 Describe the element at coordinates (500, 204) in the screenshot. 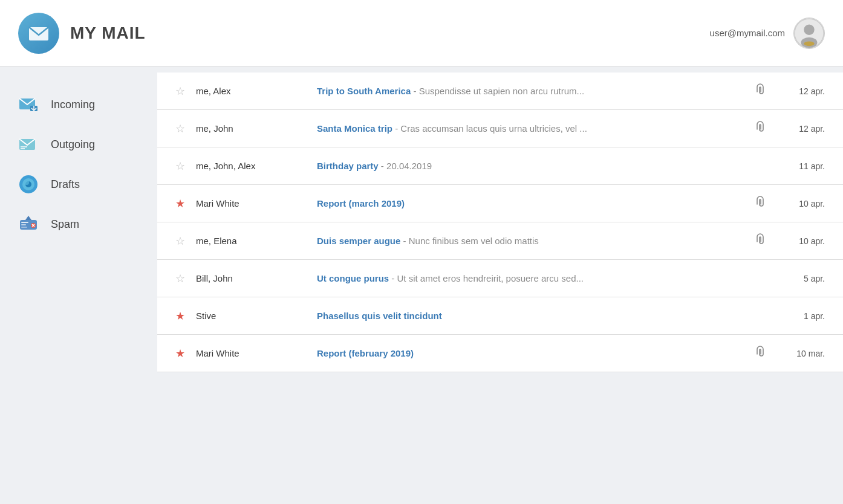

I see `email-row: ★Mari WhiteReport (march 2019)10 apr.` at that location.